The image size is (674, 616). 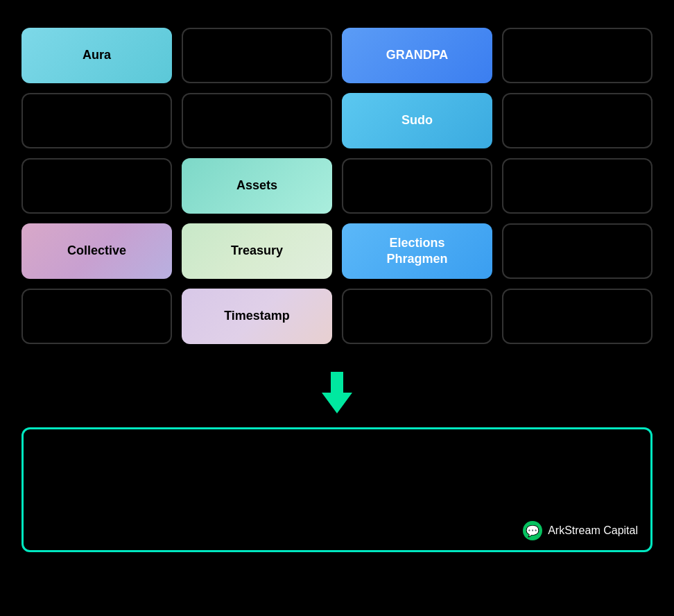 I want to click on cell-assets: Assets, so click(x=257, y=186).